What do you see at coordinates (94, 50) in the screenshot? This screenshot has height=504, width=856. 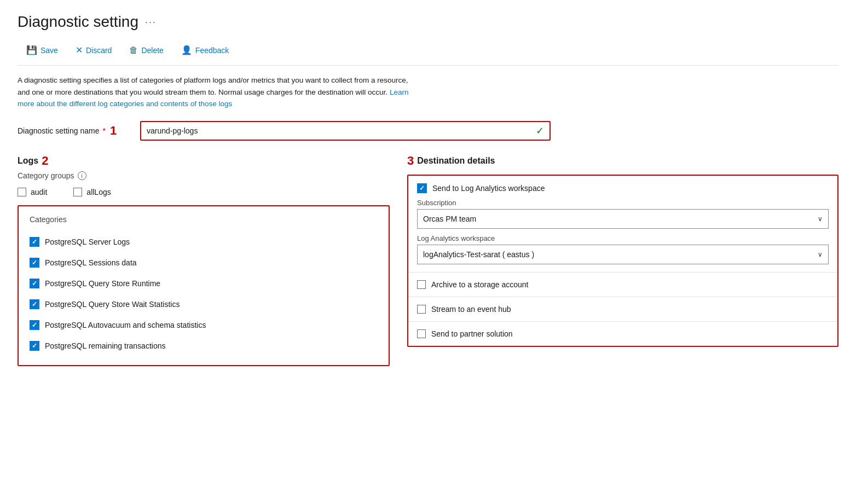 I see `discard-button: ✕ Discard` at bounding box center [94, 50].